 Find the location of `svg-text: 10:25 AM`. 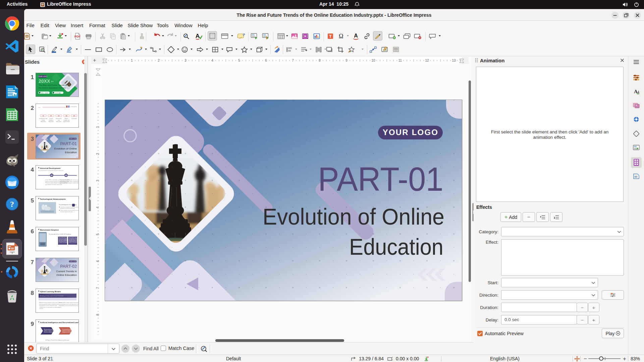

svg-text: 10:25 AM is located at coordinates (58, 93).